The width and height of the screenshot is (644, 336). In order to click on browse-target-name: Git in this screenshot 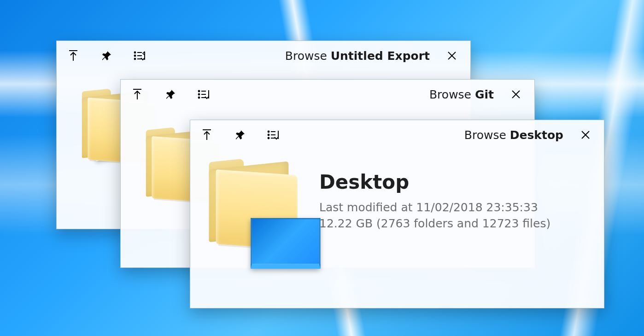, I will do `click(485, 95)`.